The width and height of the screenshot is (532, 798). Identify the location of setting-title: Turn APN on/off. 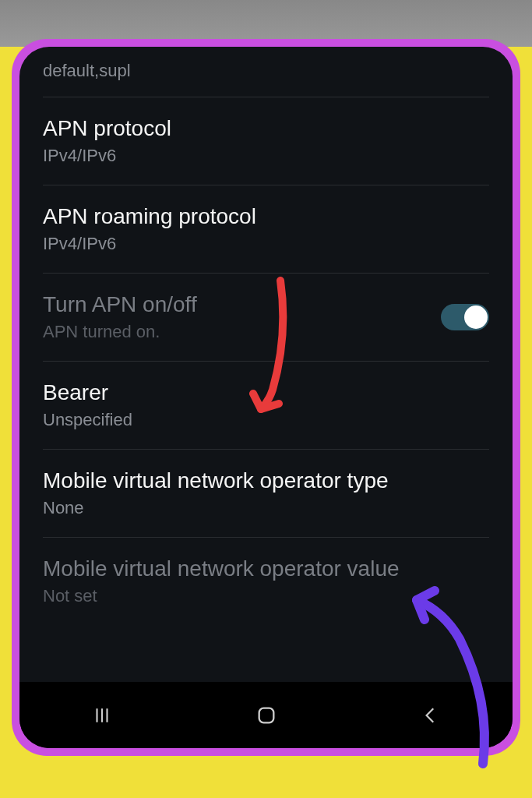
(241, 305).